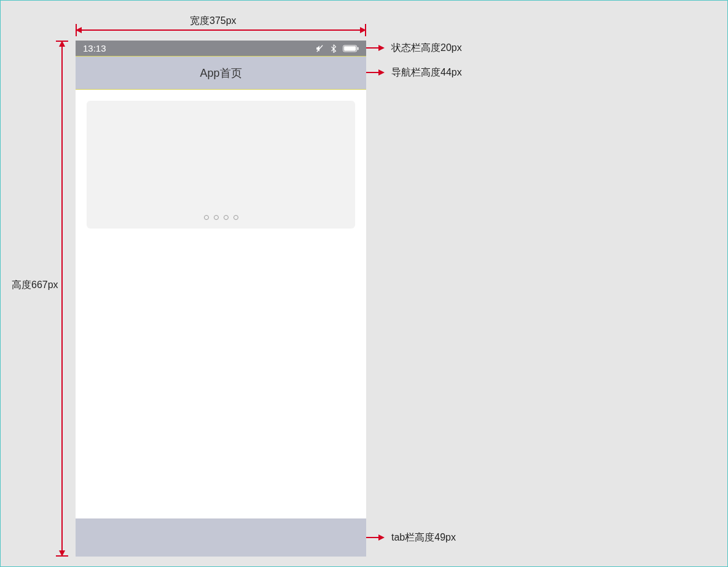 The width and height of the screenshot is (728, 567). I want to click on status-icons, so click(337, 49).